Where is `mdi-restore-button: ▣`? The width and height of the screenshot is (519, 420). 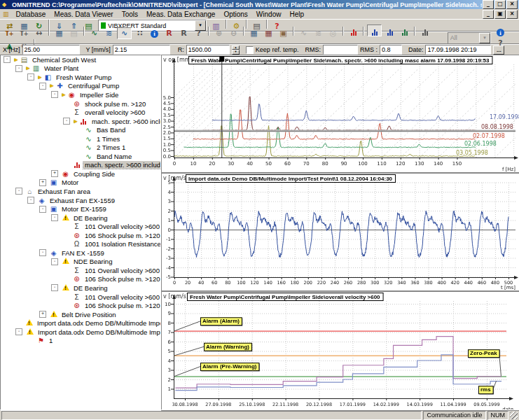
mdi-restore-button: ▣ is located at coordinates (500, 14).